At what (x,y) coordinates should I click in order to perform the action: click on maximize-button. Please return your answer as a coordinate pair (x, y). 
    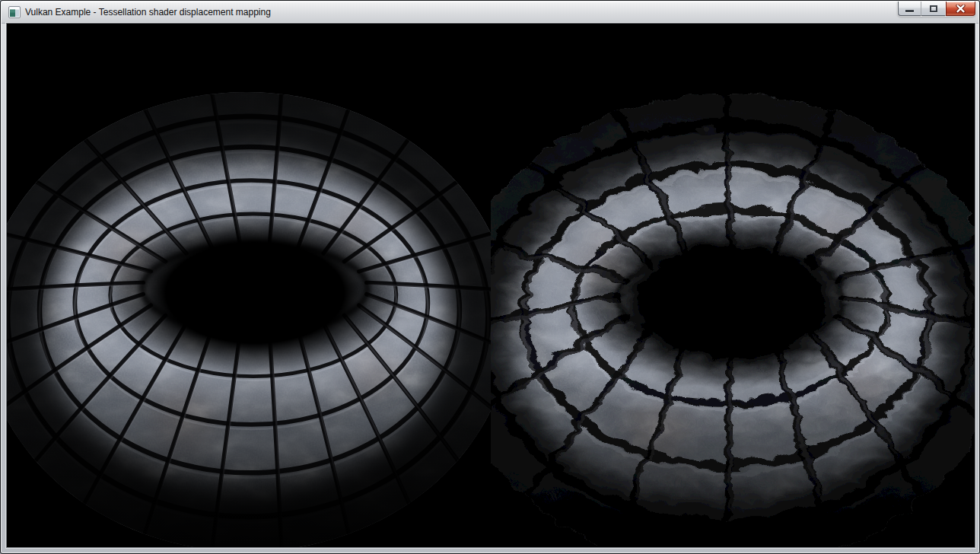
    Looking at the image, I should click on (934, 9).